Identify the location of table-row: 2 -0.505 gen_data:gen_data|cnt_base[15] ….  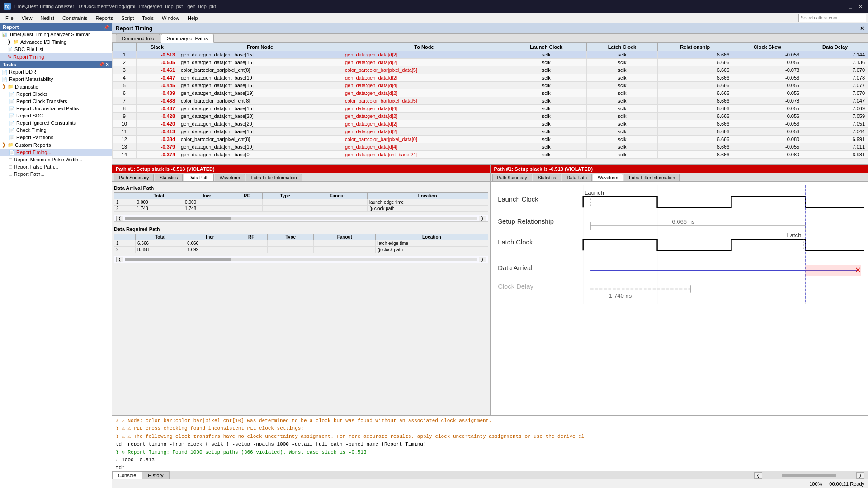
(490, 62).